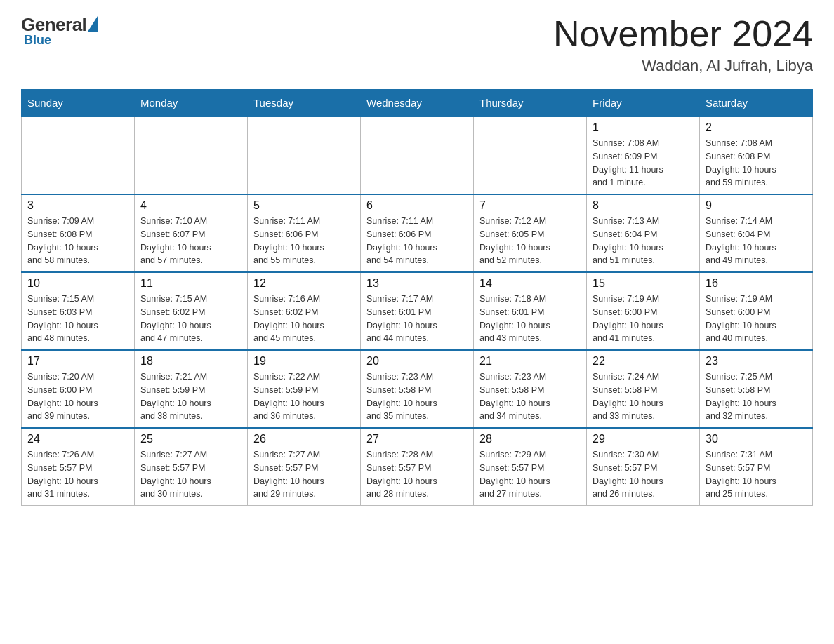 Image resolution: width=834 pixels, height=644 pixels. I want to click on day-info: Sunrise: 7:08 AM Sunset: 6:09 PM Dayligh…, so click(643, 163).